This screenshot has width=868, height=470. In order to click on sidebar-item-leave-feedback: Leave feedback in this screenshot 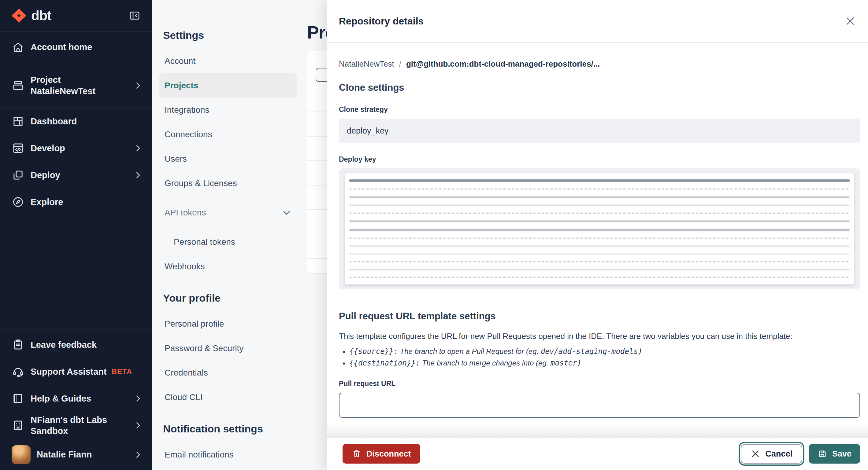, I will do `click(76, 345)`.